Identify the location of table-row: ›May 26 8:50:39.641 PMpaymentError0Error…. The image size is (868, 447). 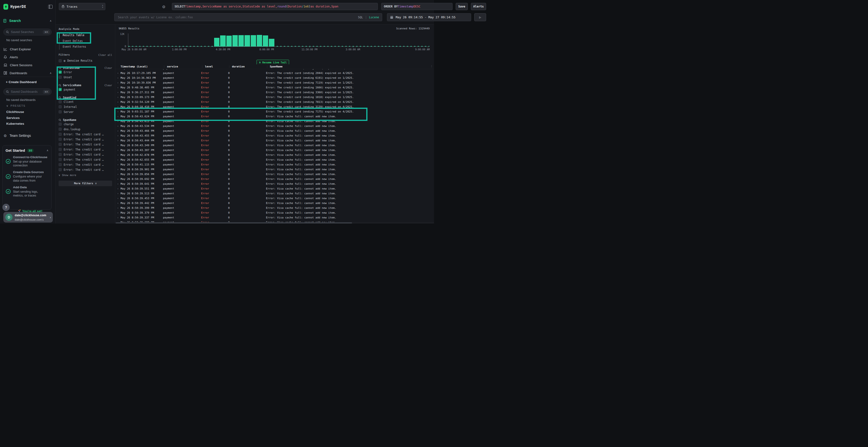
(275, 184).